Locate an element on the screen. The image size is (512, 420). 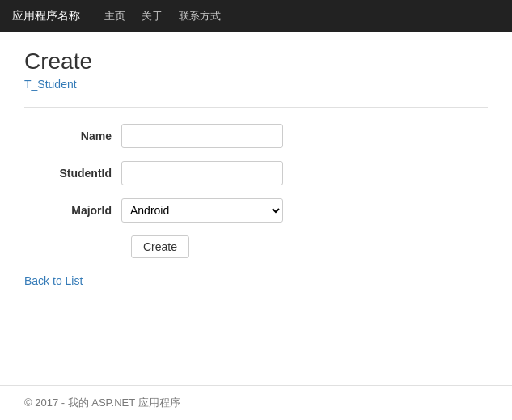
name-input is located at coordinates (202, 136).